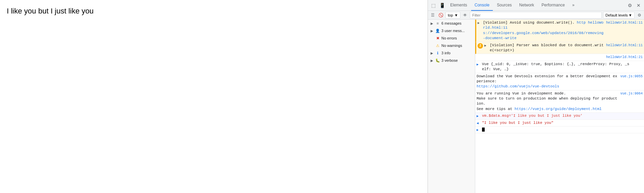 Image resolution: width=644 pixels, height=193 pixels. What do you see at coordinates (432, 53) in the screenshot?
I see `info-arrow: ▶` at bounding box center [432, 53].